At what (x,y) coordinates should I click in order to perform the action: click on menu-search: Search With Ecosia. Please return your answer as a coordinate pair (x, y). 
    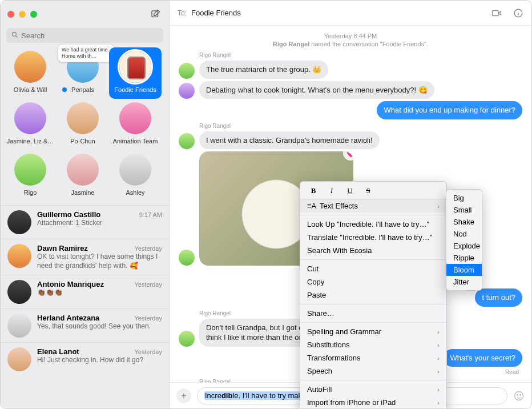
    Looking at the image, I should click on (373, 250).